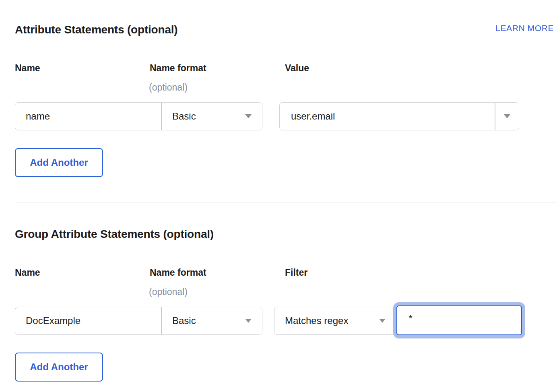 This screenshot has width=557, height=392. I want to click on filter-type-select: Matches regex, so click(335, 321).